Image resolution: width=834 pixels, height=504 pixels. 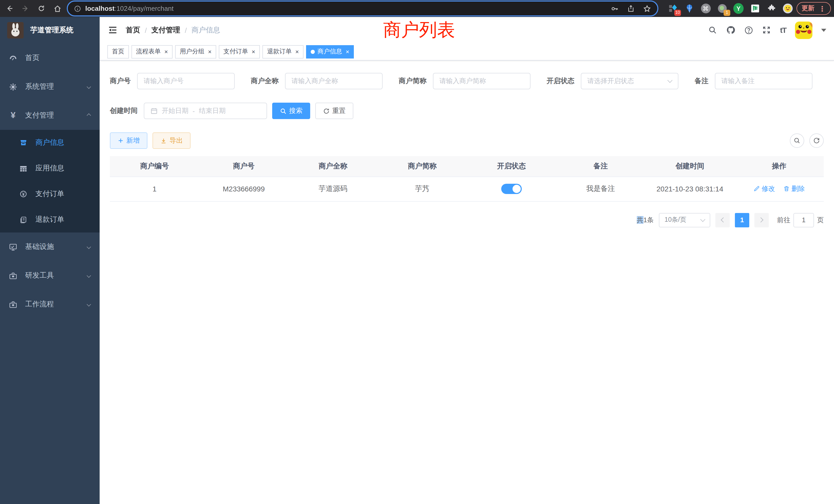 What do you see at coordinates (50, 304) in the screenshot?
I see `sidebar-item-workflow: 工作流程` at bounding box center [50, 304].